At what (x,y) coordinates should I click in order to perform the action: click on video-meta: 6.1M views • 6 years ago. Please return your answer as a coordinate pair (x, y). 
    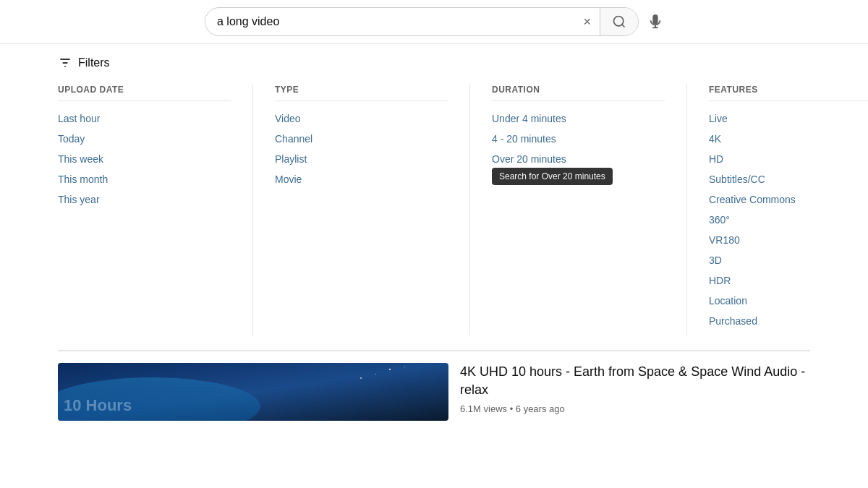
    Looking at the image, I should click on (635, 409).